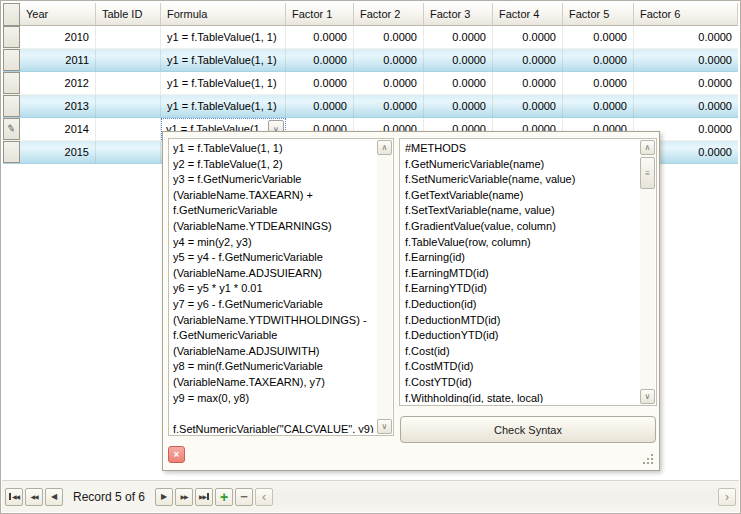  What do you see at coordinates (204, 497) in the screenshot?
I see `last-record-button: ▶▶` at bounding box center [204, 497].